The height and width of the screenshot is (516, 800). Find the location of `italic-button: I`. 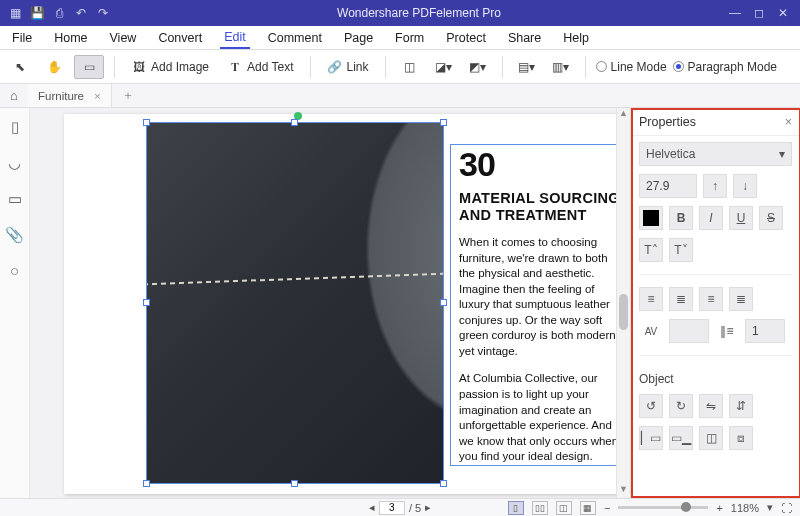

italic-button: I is located at coordinates (711, 218).